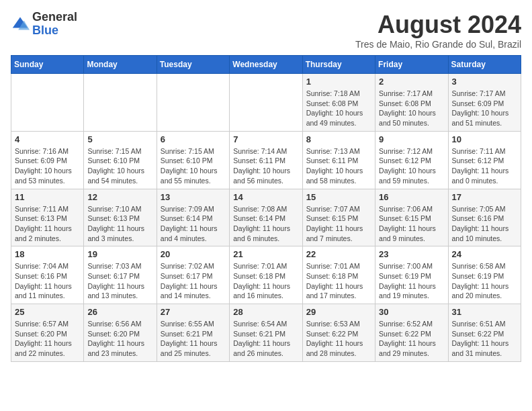 The height and width of the screenshot is (411, 532). I want to click on day-info: Sunrise: 7:08 AM Sunset: 6:14 PM Dayligh…, so click(266, 224).